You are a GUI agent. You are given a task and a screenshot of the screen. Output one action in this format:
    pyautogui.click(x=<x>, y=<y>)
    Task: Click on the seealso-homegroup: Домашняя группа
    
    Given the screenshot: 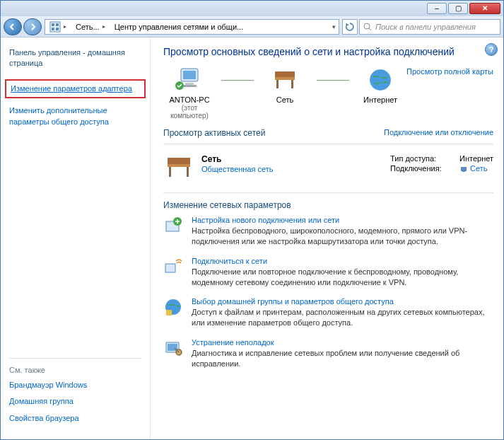 What is the action you would take?
    pyautogui.click(x=75, y=402)
    